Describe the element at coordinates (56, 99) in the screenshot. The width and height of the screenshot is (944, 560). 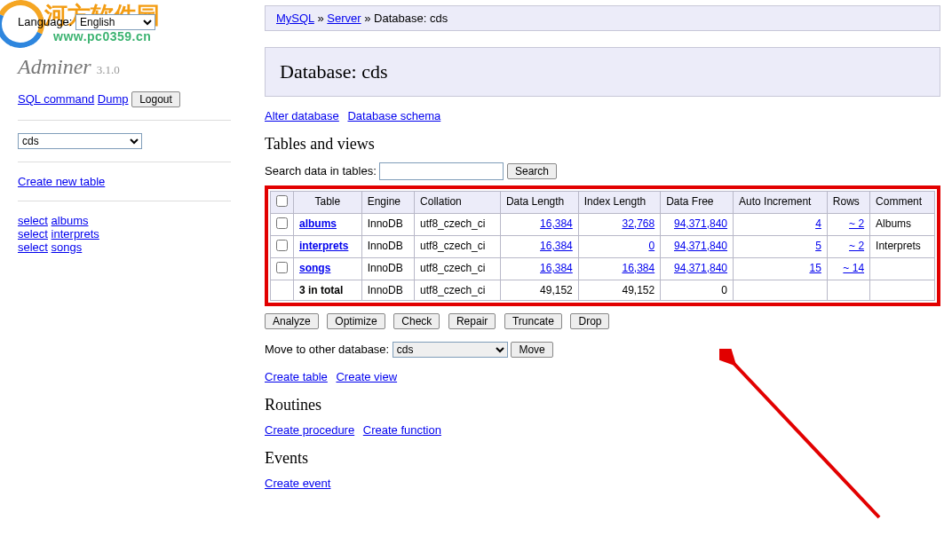
I see `sql-command-link: SQL command` at that location.